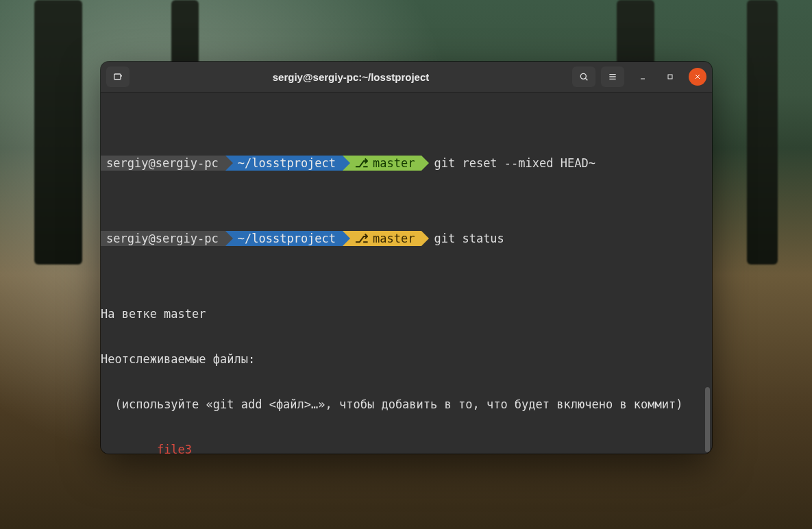 The height and width of the screenshot is (529, 812). I want to click on indent, so click(129, 448).